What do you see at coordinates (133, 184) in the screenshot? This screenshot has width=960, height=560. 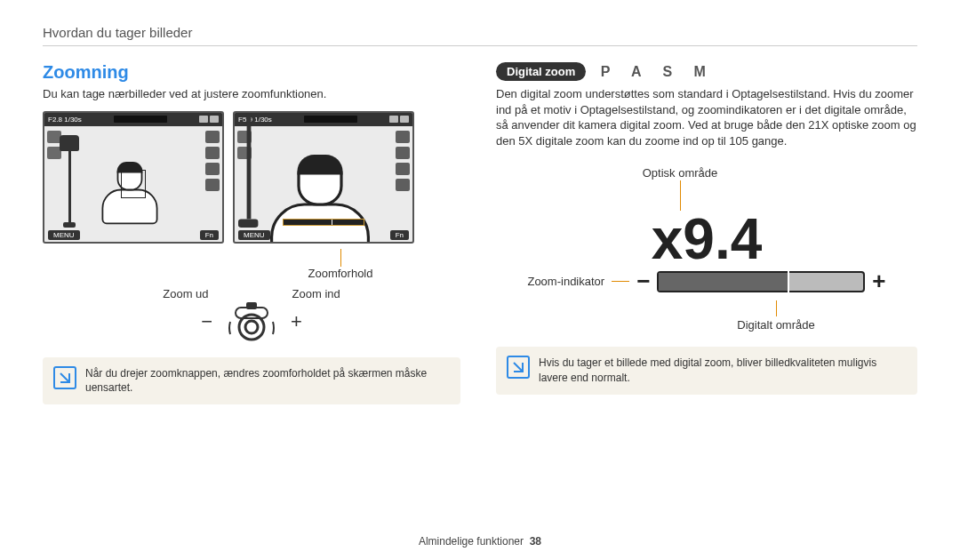 I see `af-box-icon` at bounding box center [133, 184].